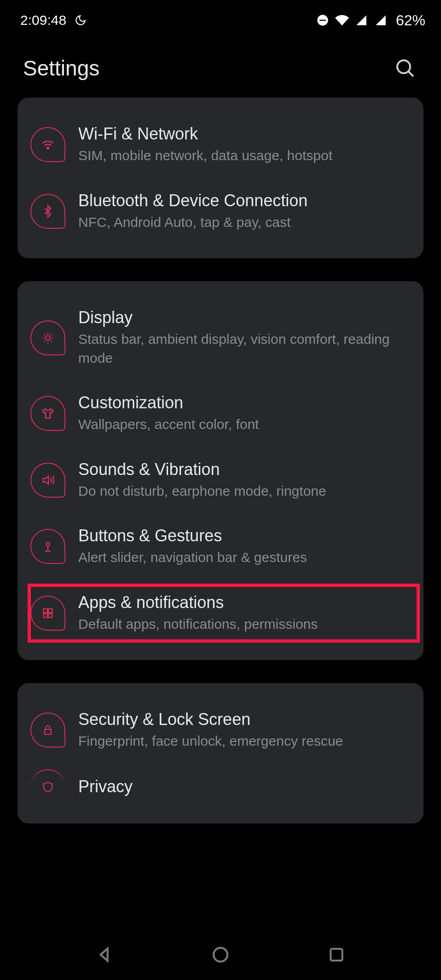  I want to click on apps-icon, so click(48, 613).